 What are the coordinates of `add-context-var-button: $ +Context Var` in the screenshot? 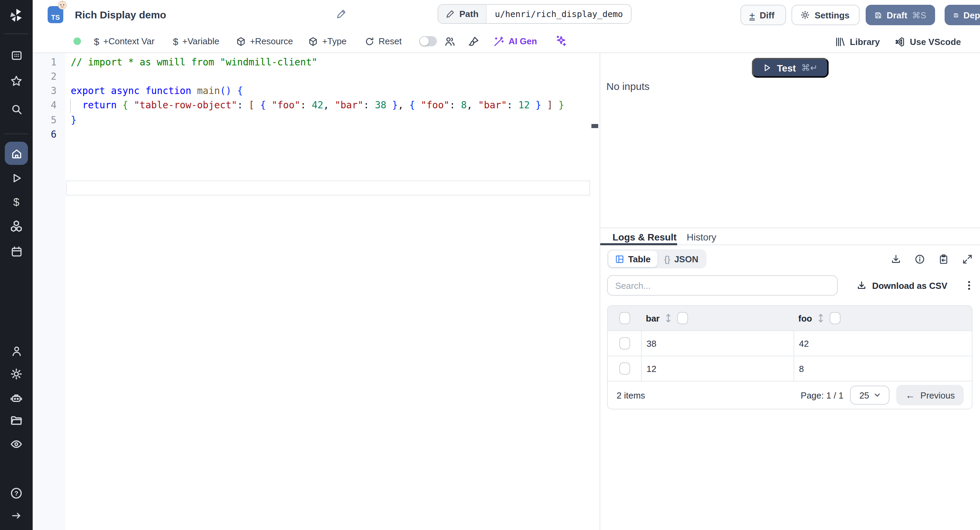 It's located at (124, 41).